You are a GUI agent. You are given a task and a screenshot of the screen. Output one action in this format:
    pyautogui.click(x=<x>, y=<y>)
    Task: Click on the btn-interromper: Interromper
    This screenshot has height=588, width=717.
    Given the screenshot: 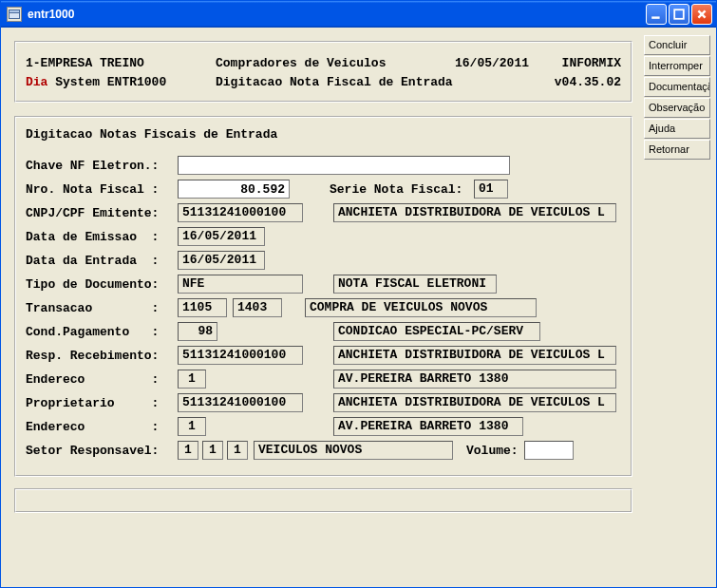 What is the action you would take?
    pyautogui.click(x=677, y=66)
    